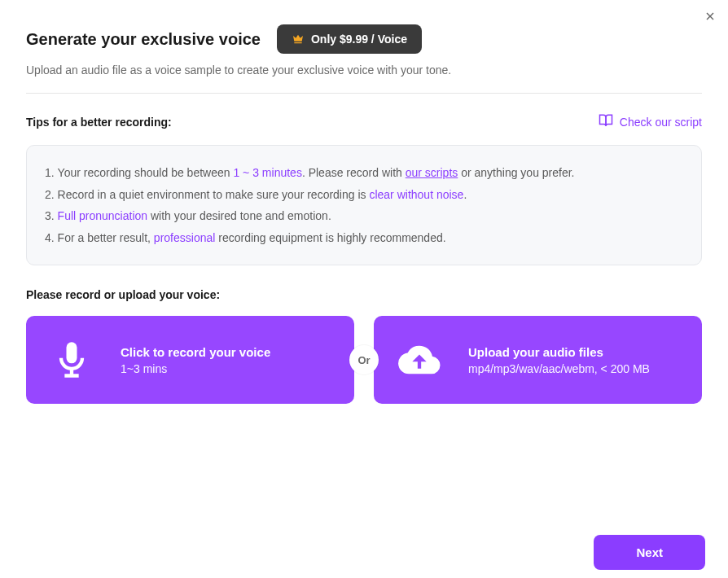  I want to click on tip-item-3: Full pronunciation with your desired ton…, so click(364, 217).